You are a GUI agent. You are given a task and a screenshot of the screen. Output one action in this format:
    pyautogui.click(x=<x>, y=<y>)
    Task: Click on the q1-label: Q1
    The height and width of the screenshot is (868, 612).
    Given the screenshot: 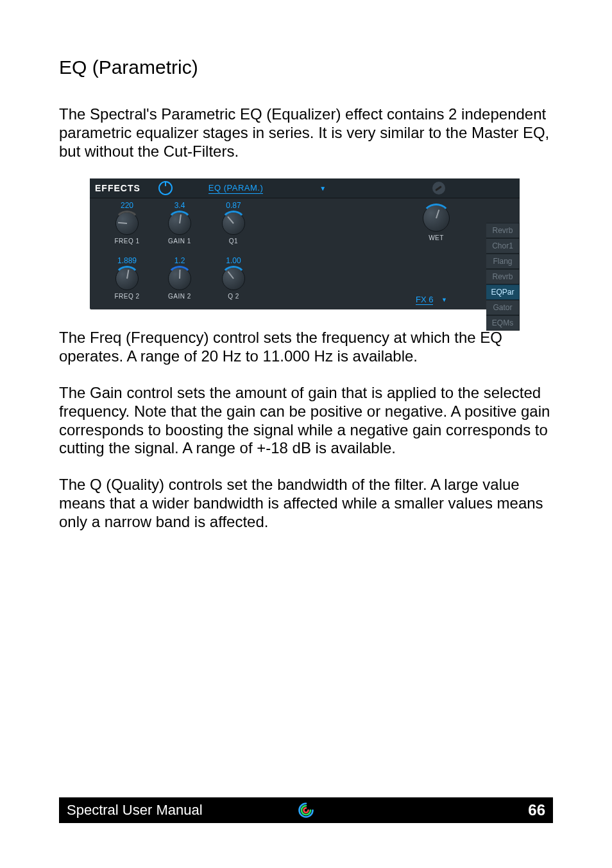 What is the action you would take?
    pyautogui.click(x=234, y=241)
    